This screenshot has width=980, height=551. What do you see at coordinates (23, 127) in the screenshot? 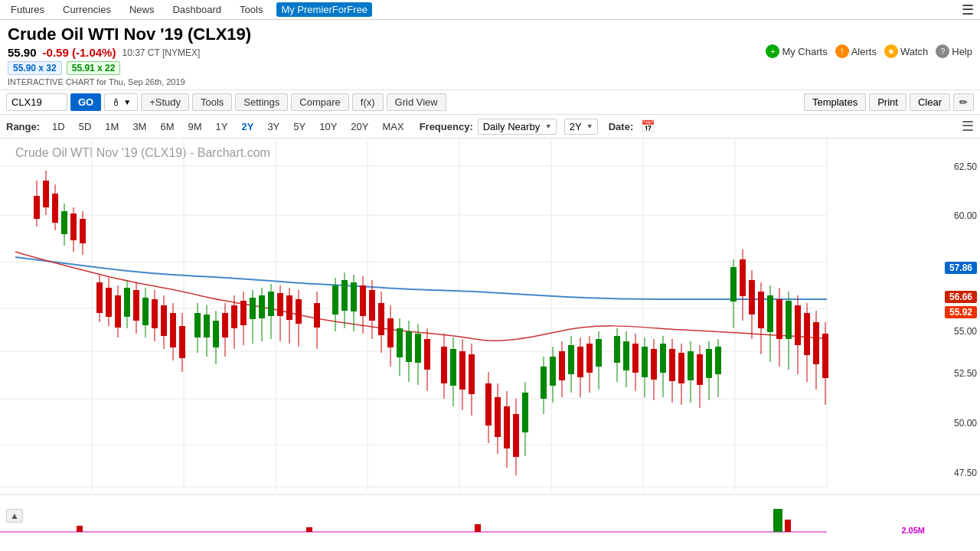
I see `range-label: Range:` at bounding box center [23, 127].